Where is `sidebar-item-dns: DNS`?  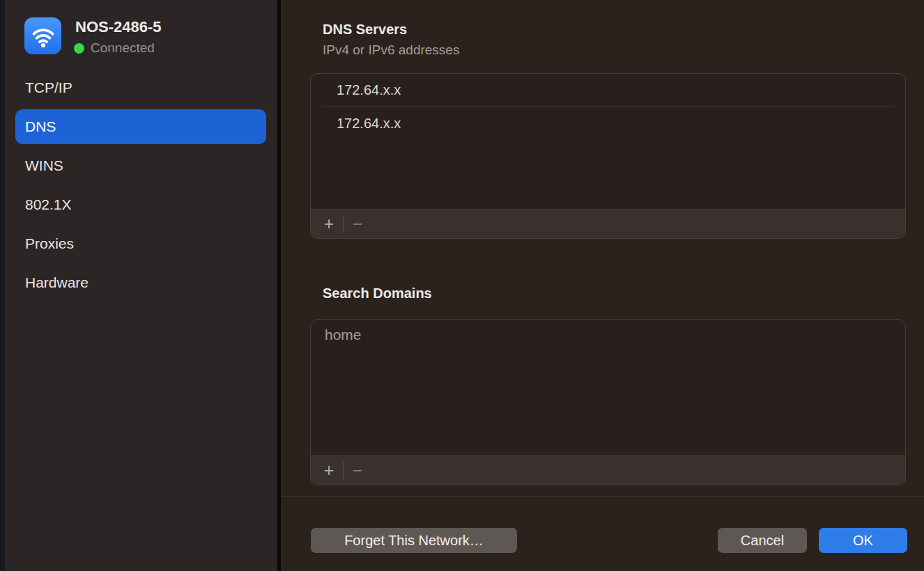
sidebar-item-dns: DNS is located at coordinates (141, 127).